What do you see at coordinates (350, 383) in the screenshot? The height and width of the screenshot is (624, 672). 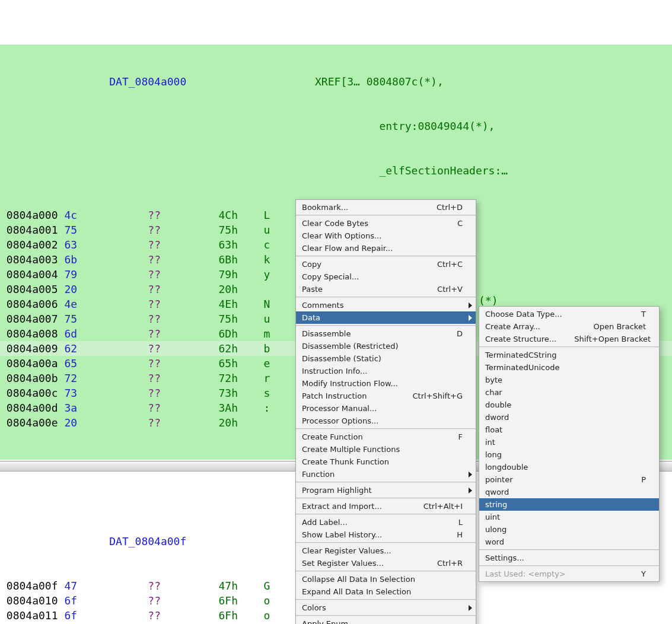 I see `menu-item-label: Modify Instruction Flow...` at bounding box center [350, 383].